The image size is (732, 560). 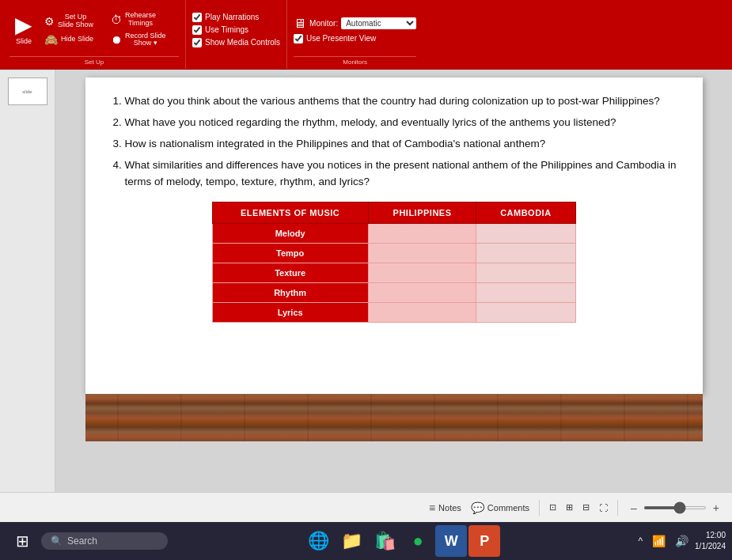 What do you see at coordinates (24, 30) in the screenshot?
I see `slide-button: ▶ Slide` at bounding box center [24, 30].